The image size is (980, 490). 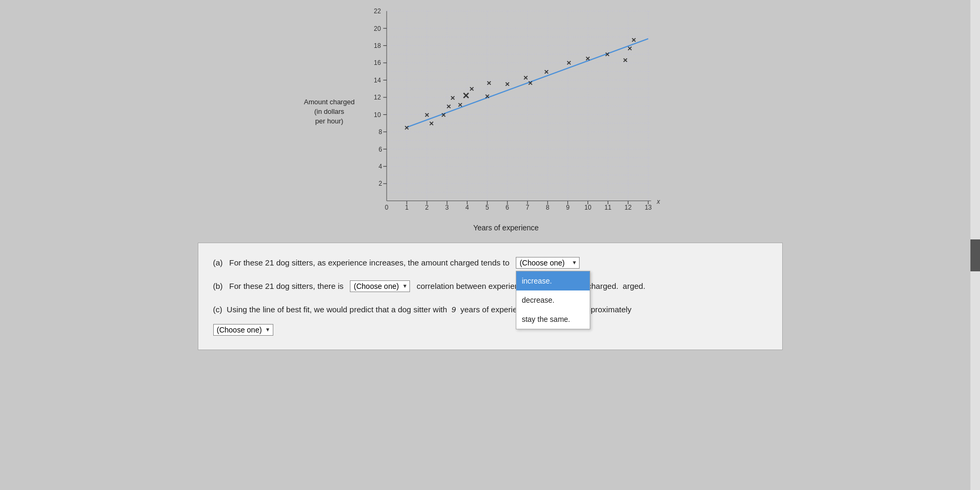 What do you see at coordinates (487, 207) in the screenshot?
I see `svg-text: 5` at bounding box center [487, 207].